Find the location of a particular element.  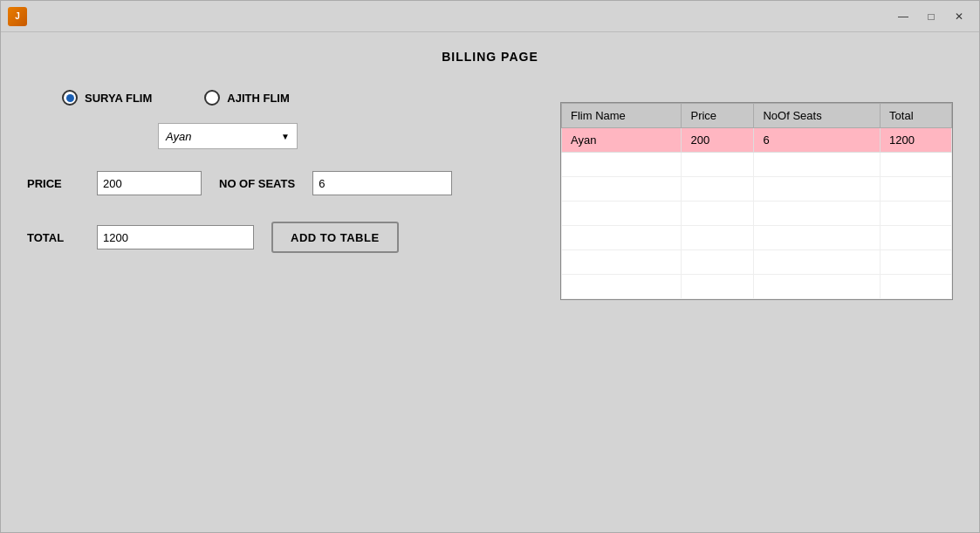

title-bar-controls: — □ ✕ is located at coordinates (931, 17).